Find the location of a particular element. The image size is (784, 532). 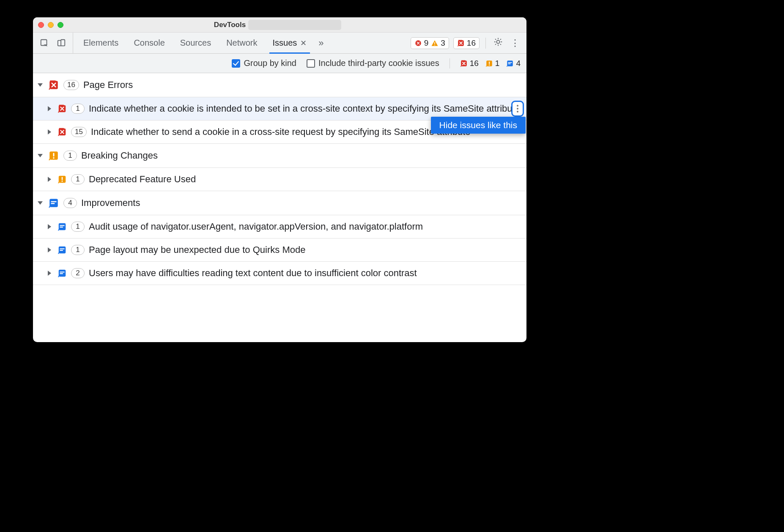

settings-button is located at coordinates (498, 43).